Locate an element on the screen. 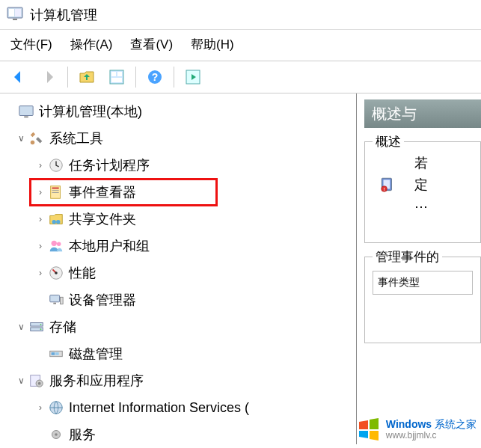 This screenshot has width=481, height=448. overview-text: 若 is located at coordinates (421, 163).